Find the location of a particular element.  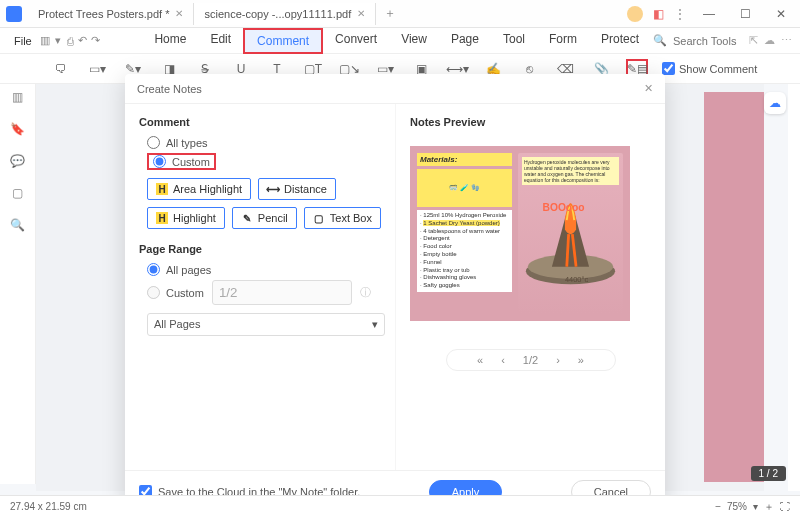

chip-label: Text Box is located at coordinates (351, 218).